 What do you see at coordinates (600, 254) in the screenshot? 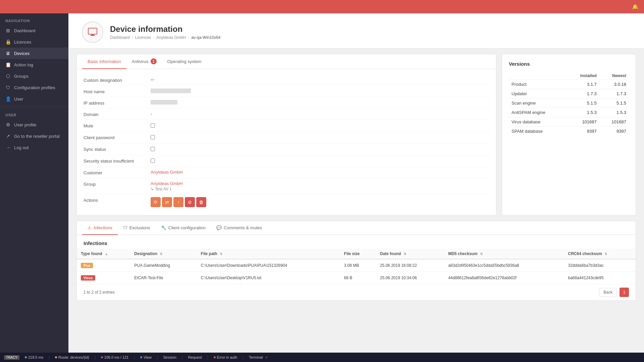
I see `col-crc64: CRC64 checksum ⇅` at bounding box center [600, 254].